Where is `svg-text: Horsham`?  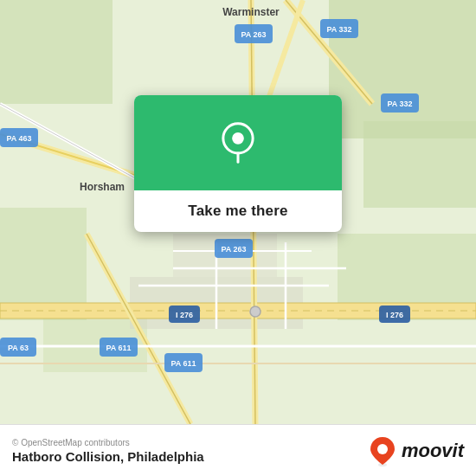
svg-text: Horsham is located at coordinates (102, 187).